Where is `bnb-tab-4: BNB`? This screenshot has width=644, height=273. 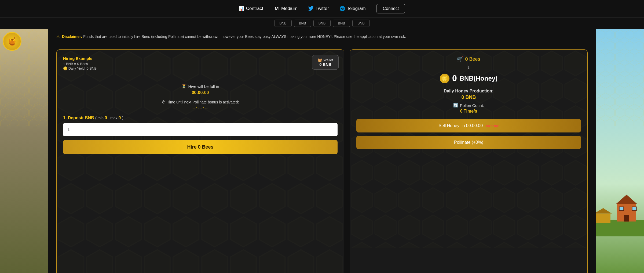 bnb-tab-4: BNB is located at coordinates (341, 23).